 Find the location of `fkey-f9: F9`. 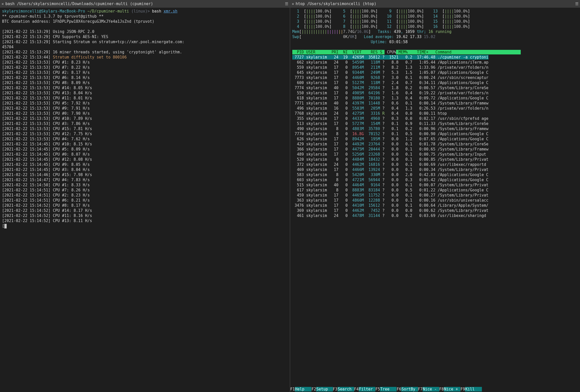

fkey-f9: F9 is located at coordinates (463, 389).